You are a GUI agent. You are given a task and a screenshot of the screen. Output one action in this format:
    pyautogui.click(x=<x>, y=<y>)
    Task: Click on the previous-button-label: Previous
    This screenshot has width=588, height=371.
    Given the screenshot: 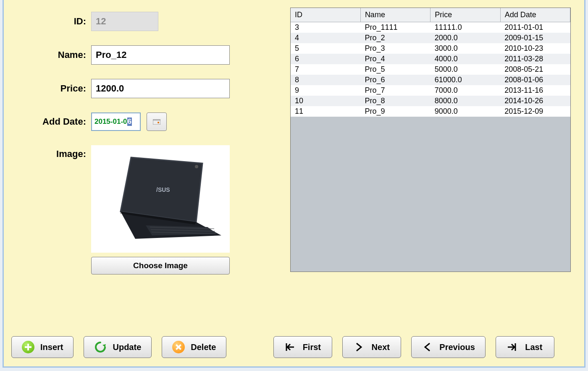 What is the action you would take?
    pyautogui.click(x=457, y=347)
    